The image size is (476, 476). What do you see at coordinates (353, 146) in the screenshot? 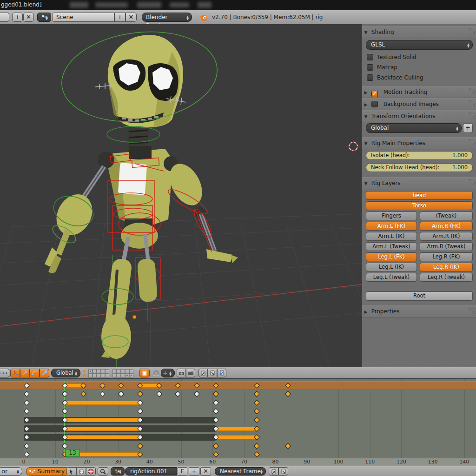
I see `cursor-3d` at bounding box center [353, 146].